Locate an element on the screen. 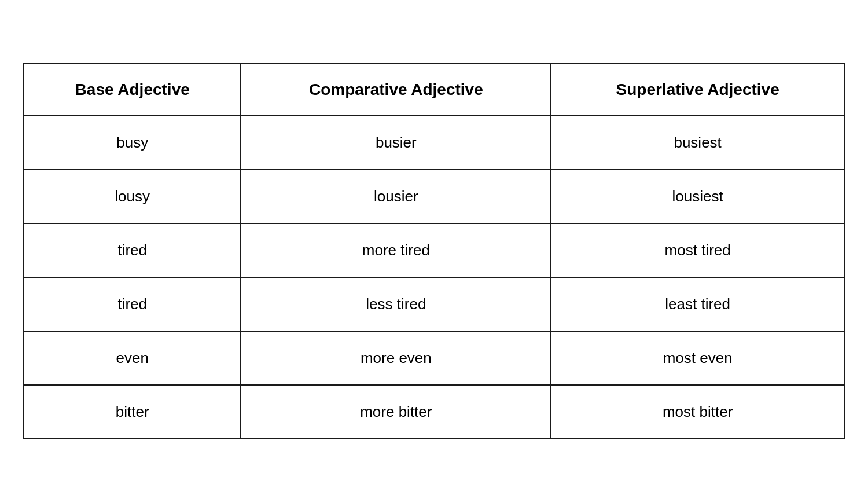  cell-base: lousy is located at coordinates (132, 197).